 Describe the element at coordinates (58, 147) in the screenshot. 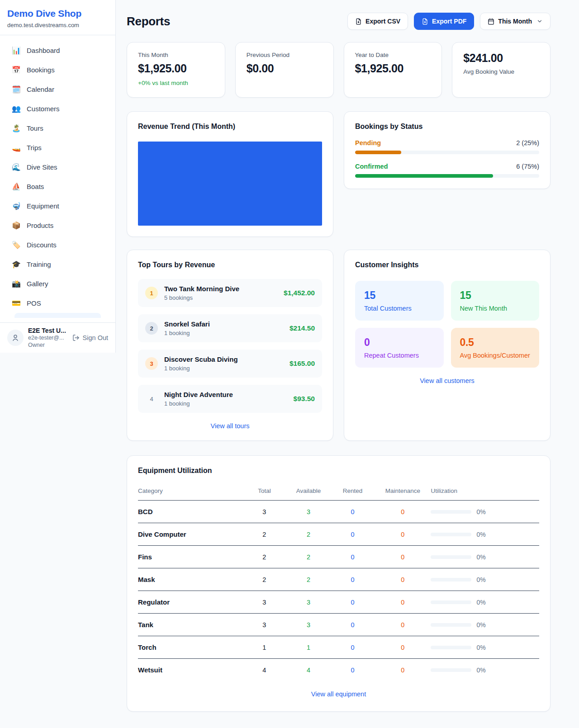

I see `sidebar-item-trips: 🚤 Trips` at that location.